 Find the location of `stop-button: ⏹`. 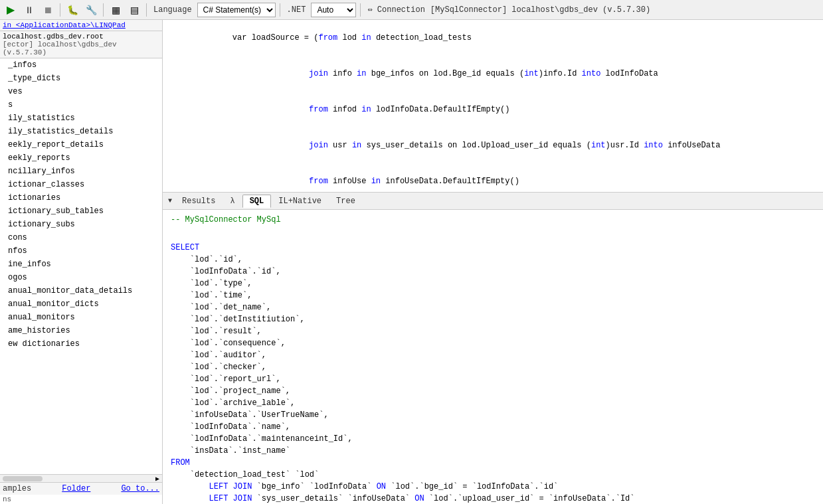

stop-button: ⏹ is located at coordinates (48, 10).